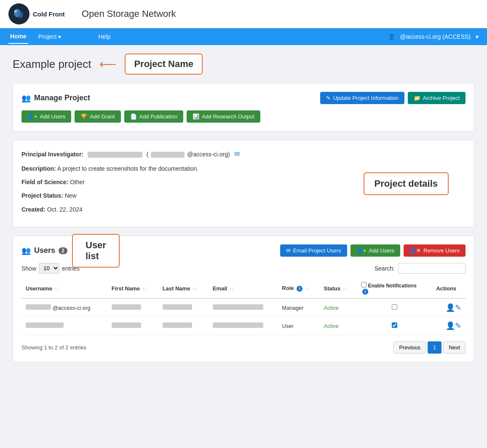 This screenshot has width=487, height=448. Describe the element at coordinates (96, 251) in the screenshot. I see `user-list-annotation-box: User list` at that location.